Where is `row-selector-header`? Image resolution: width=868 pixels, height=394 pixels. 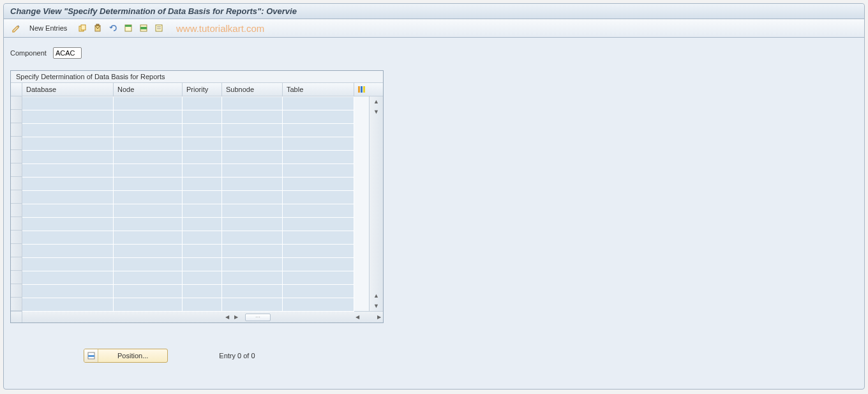 row-selector-header is located at coordinates (17, 89).